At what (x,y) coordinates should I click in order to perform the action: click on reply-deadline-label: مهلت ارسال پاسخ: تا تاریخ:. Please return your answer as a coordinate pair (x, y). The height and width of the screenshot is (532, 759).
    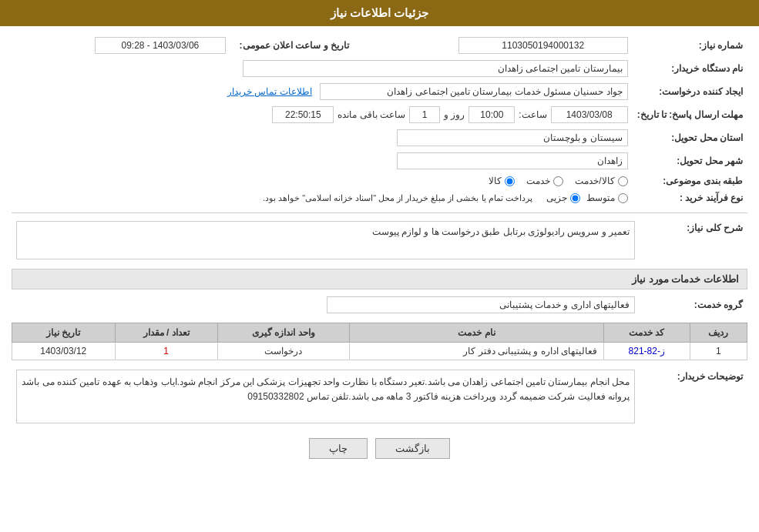
    Looking at the image, I should click on (690, 115).